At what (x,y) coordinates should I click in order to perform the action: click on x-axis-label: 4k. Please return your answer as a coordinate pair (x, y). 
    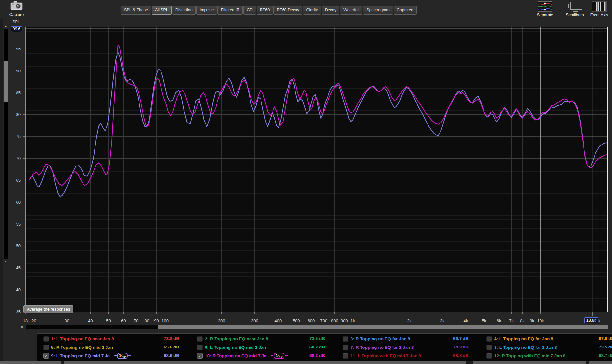
    Looking at the image, I should click on (466, 321).